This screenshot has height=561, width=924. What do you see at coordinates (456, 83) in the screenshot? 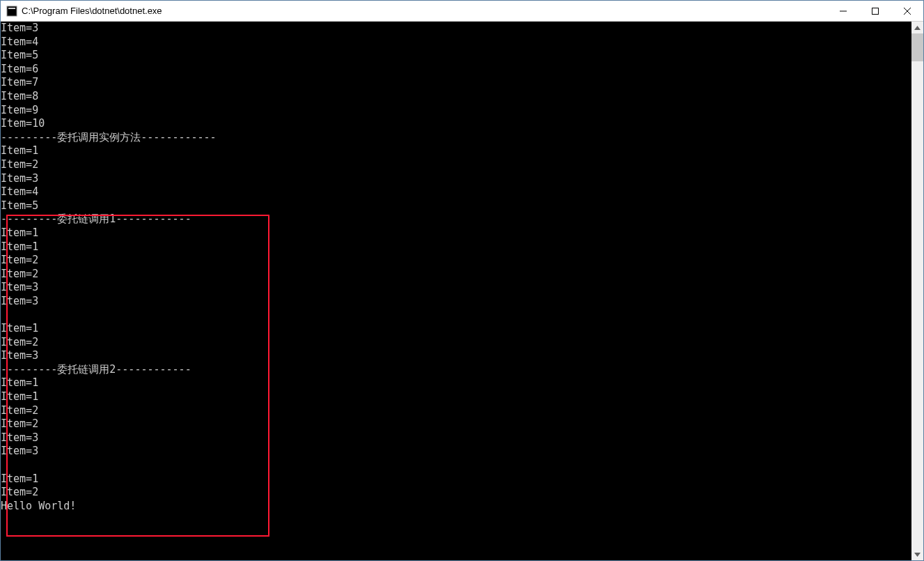
I see `console-line: Item=7` at bounding box center [456, 83].